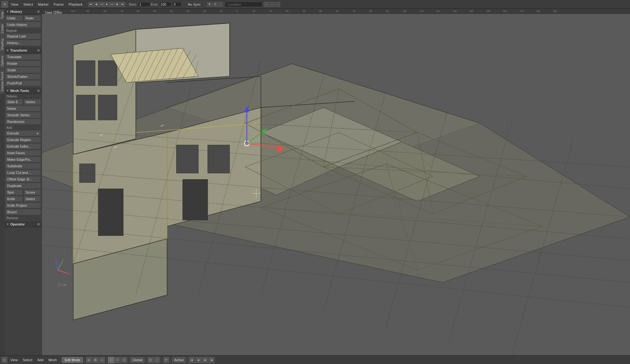 The height and width of the screenshot is (364, 630). I want to click on menu-select: Select, so click(28, 4).